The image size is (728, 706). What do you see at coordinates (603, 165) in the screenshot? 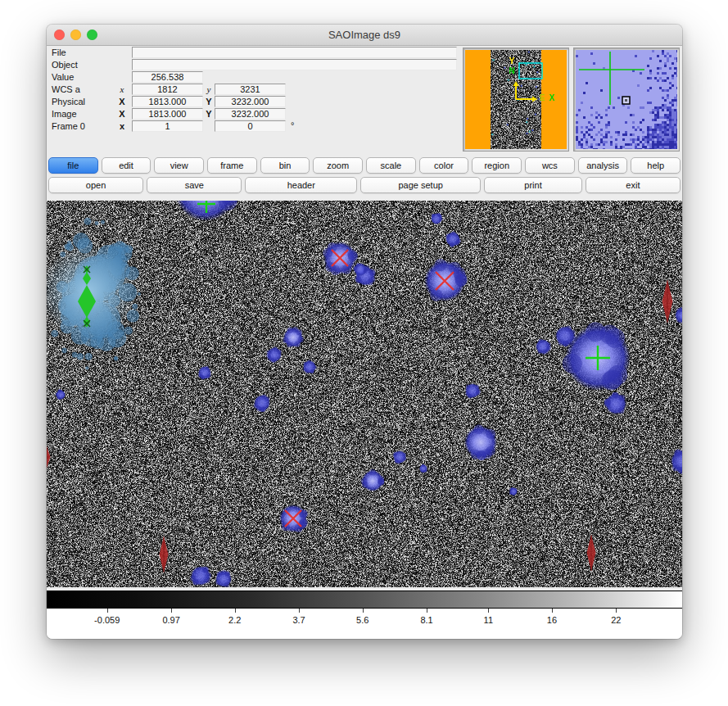
I see `menu-analysis: analysis` at bounding box center [603, 165].